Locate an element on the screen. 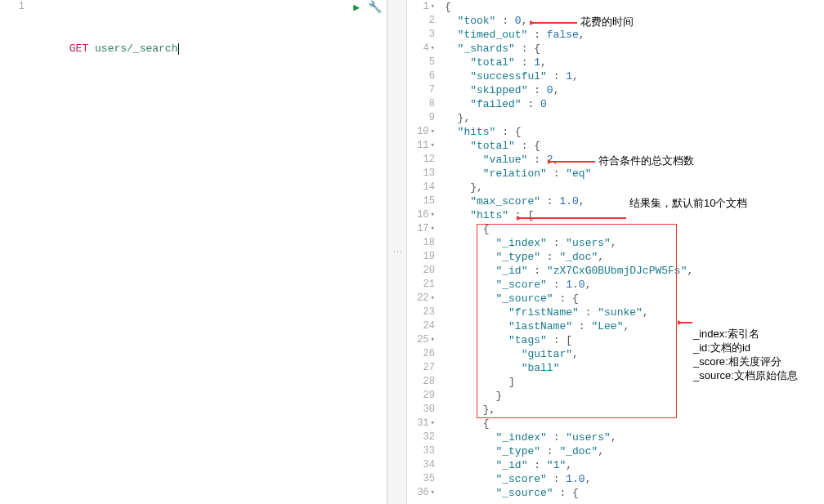  token-punc: { is located at coordinates (486, 423).